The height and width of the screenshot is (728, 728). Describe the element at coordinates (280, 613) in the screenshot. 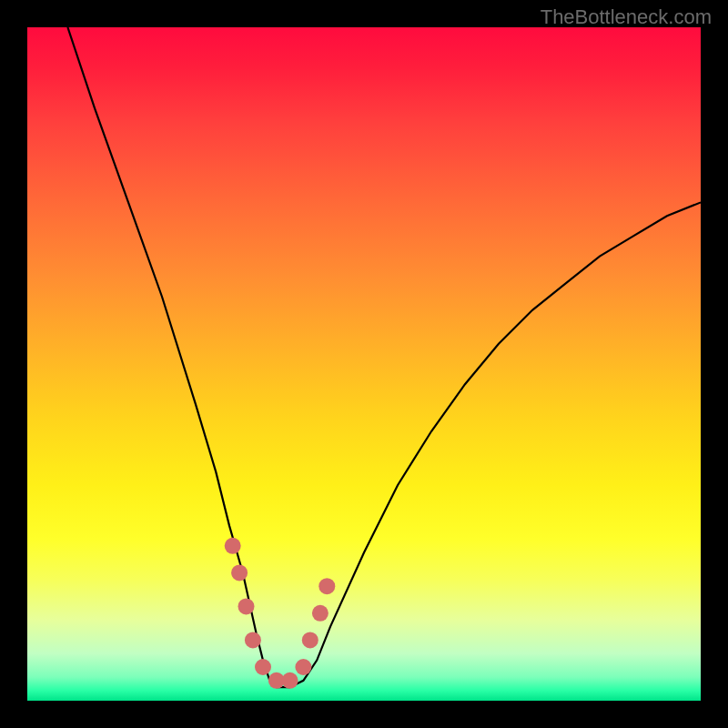

I see `curve-markers` at that location.